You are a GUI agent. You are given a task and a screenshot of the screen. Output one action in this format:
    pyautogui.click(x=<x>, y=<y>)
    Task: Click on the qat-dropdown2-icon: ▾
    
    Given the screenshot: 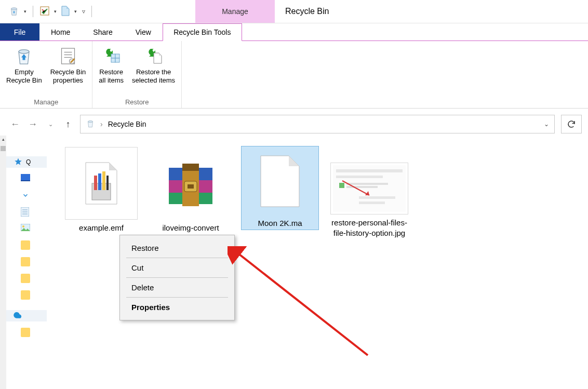 What is the action you would take?
    pyautogui.click(x=55, y=11)
    